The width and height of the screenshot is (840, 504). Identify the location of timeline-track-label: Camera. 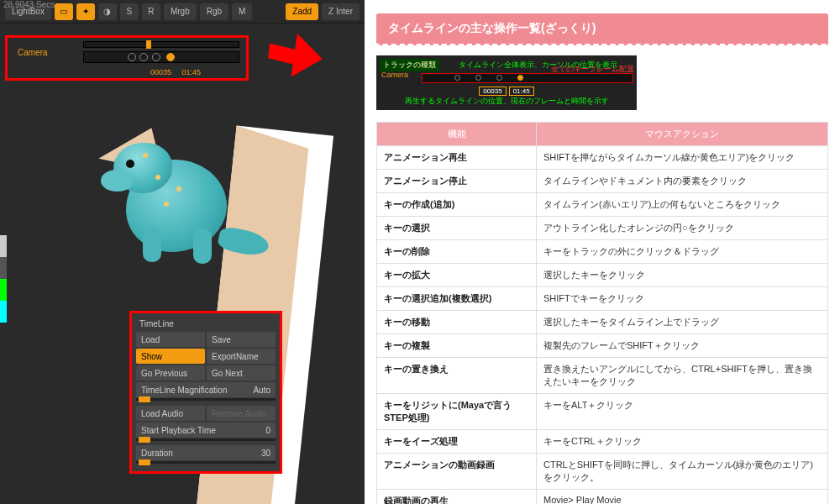
(33, 52).